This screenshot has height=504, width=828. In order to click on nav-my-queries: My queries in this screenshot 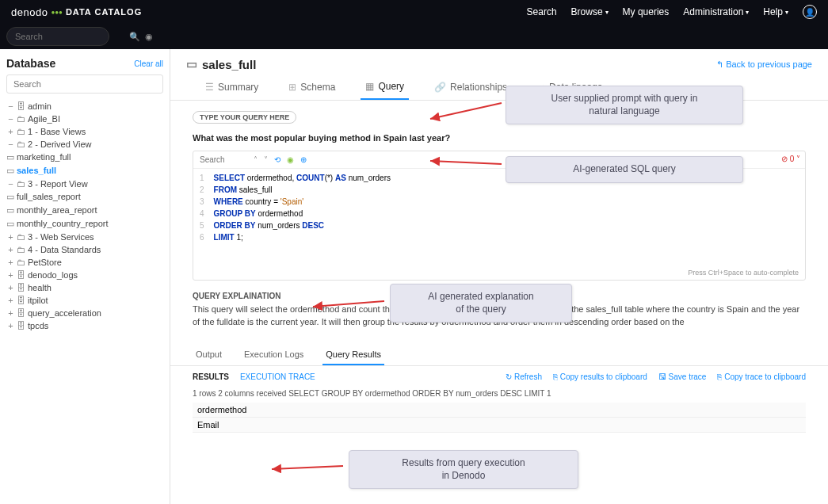, I will do `click(647, 12)`.